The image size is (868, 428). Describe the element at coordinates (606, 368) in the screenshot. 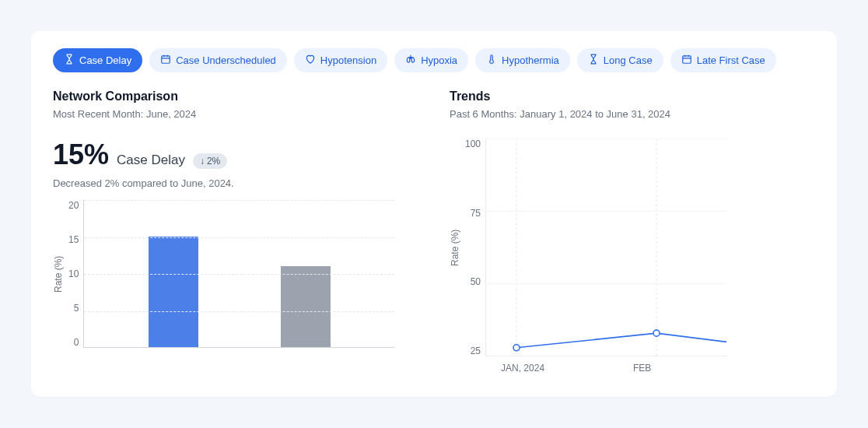

I see `line-chart-xaxis: JAN, 2024FEB` at that location.